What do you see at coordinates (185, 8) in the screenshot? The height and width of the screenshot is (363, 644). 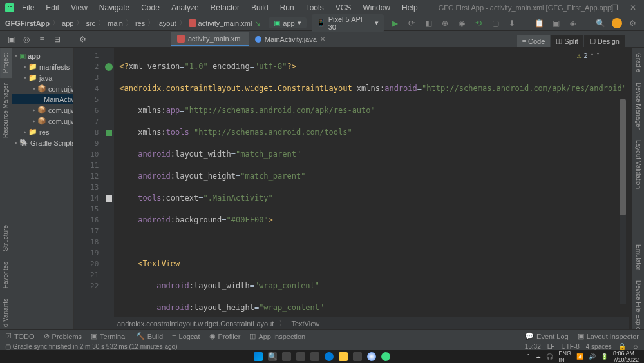 I see `menu-analyze: Analyze` at bounding box center [185, 8].